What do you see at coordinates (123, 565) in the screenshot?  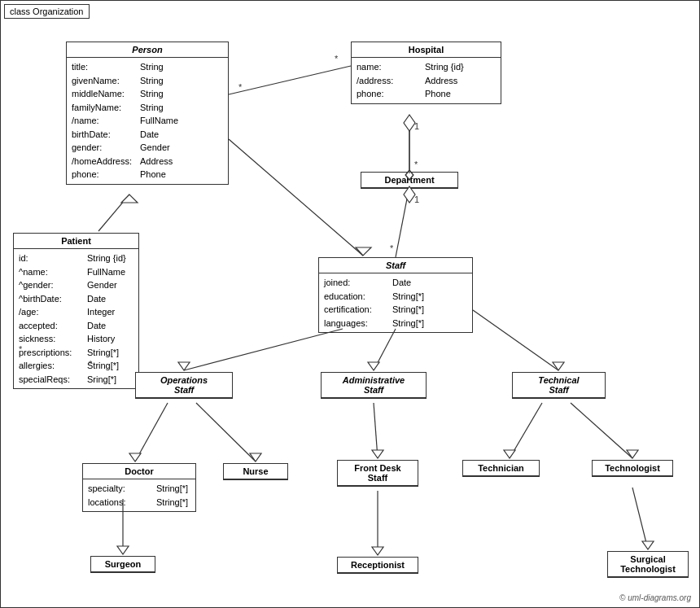 I see `class-surgeon: Surgeon` at bounding box center [123, 565].